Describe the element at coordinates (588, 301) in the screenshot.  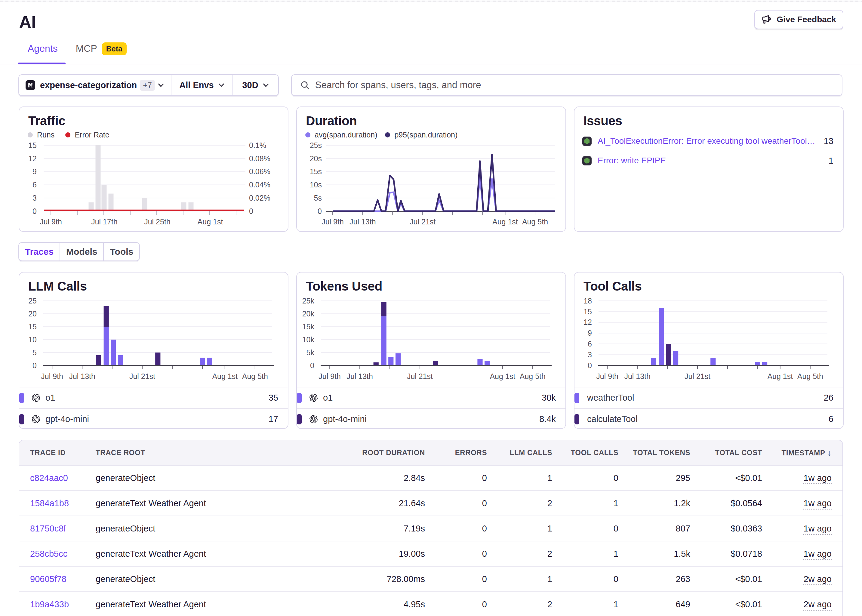
I see `svg-text: 18` at that location.